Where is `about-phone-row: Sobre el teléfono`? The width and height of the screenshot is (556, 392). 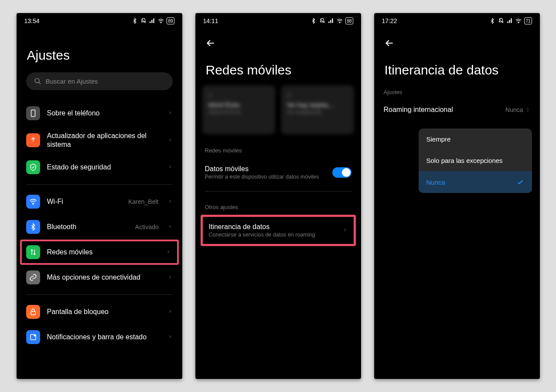
about-phone-row: Sobre el teléfono is located at coordinates (99, 113).